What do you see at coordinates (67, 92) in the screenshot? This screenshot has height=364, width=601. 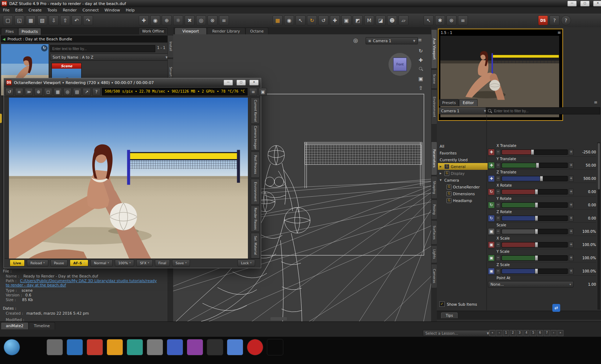 I see `lock-resolution-icon: ◎` at bounding box center [67, 92].